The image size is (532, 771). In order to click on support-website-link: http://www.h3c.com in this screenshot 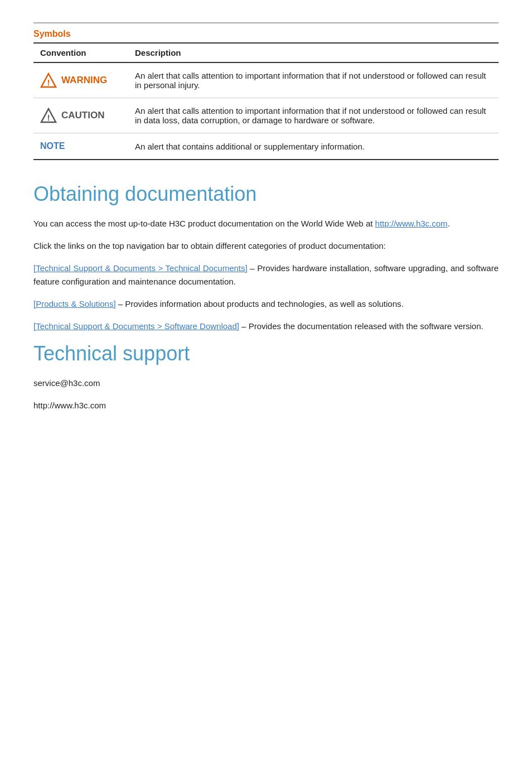, I will do `click(70, 405)`.